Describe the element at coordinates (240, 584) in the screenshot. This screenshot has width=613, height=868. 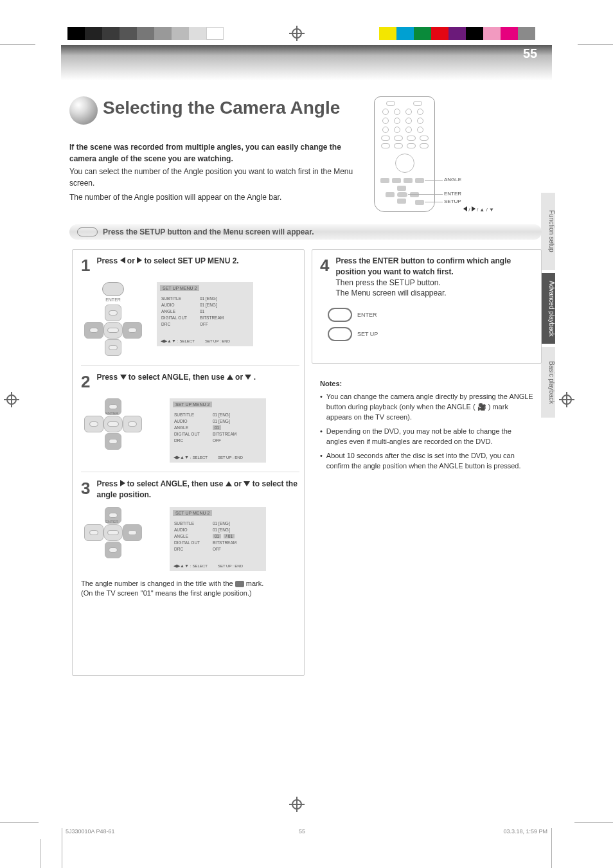
I see `camera-angle-icon` at that location.